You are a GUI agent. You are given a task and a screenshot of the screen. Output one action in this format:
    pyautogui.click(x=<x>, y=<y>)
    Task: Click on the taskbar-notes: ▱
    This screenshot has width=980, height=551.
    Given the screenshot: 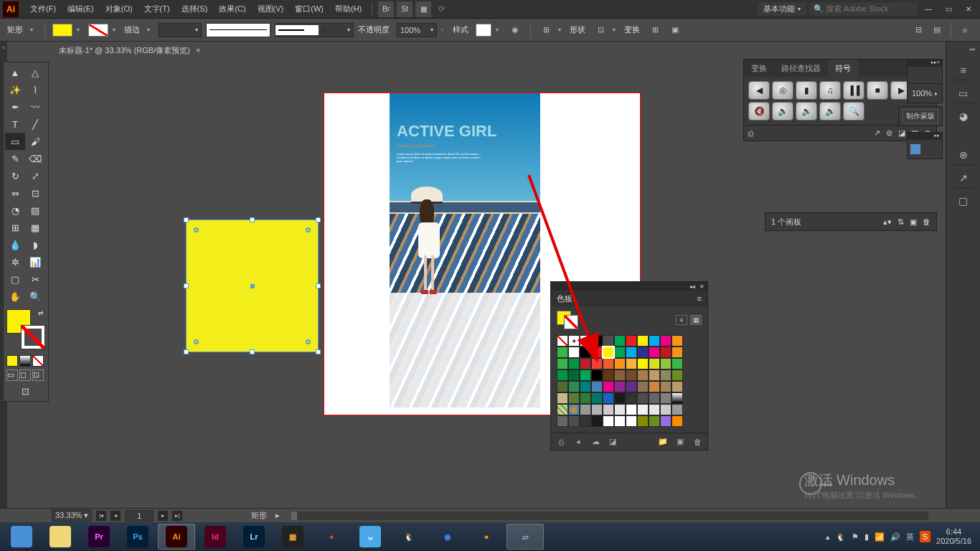 What is the action you would take?
    pyautogui.click(x=525, y=537)
    